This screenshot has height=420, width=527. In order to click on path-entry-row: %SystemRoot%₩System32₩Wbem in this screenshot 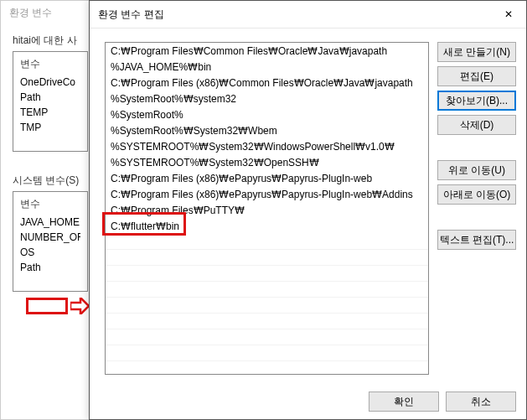, I will do `click(266, 131)`.